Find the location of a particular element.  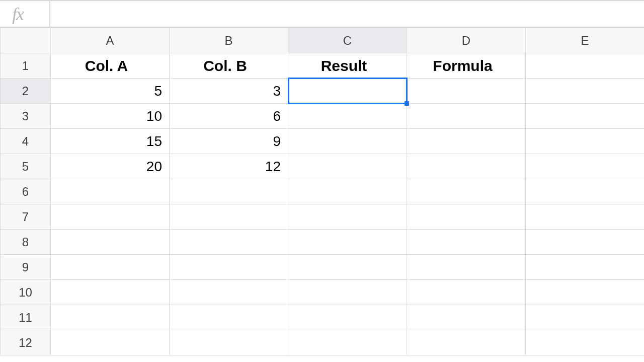

cell-D12 is located at coordinates (466, 343).